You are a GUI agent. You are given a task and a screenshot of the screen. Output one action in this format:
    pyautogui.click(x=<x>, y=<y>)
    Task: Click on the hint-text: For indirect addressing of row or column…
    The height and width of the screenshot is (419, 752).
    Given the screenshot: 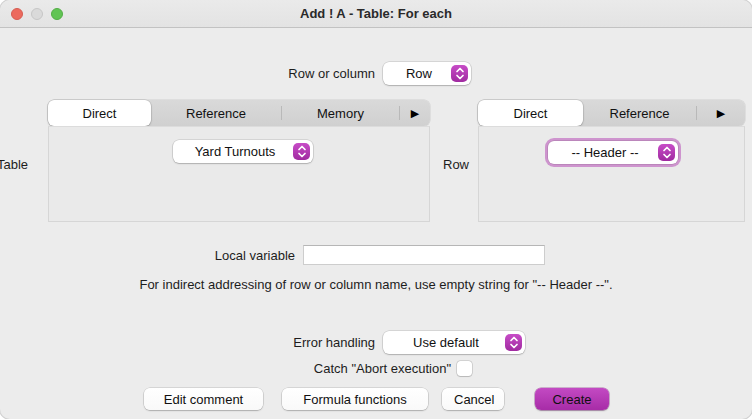 What is the action you would take?
    pyautogui.click(x=376, y=284)
    